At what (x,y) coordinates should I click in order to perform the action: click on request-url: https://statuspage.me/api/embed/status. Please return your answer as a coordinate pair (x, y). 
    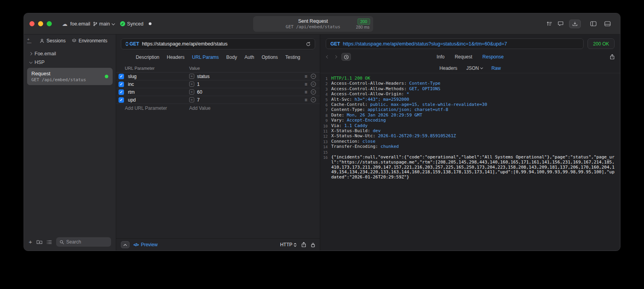
    Looking at the image, I should click on (223, 44).